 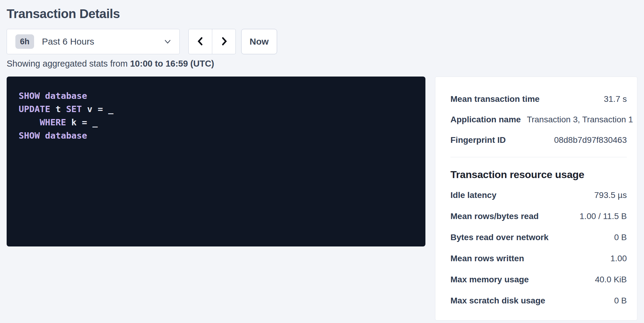 What do you see at coordinates (216, 122) in the screenshot?
I see `sql-code-line: WHERE k = _` at bounding box center [216, 122].